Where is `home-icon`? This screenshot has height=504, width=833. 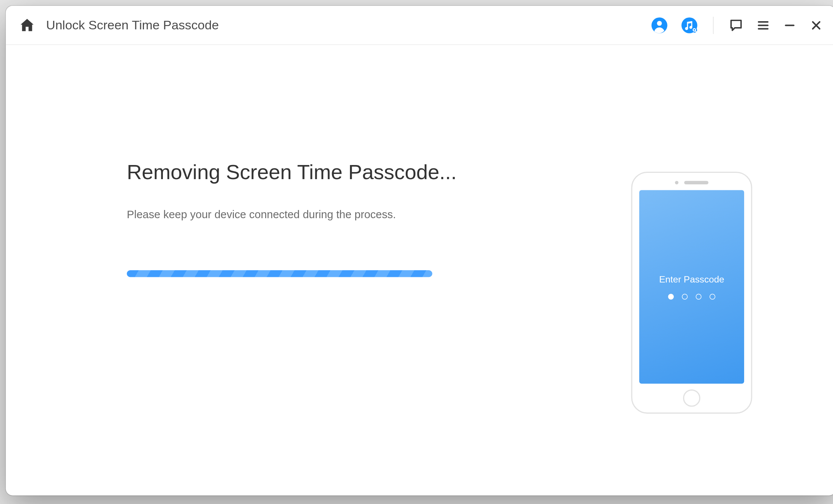
home-icon is located at coordinates (28, 25).